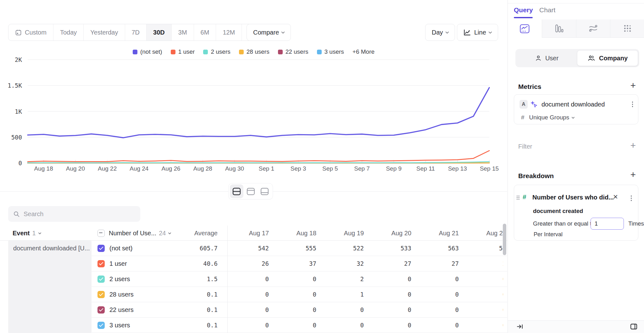 This screenshot has width=644, height=333. Describe the element at coordinates (235, 168) in the screenshot. I see `x-axis-label: Aug 30` at that location.